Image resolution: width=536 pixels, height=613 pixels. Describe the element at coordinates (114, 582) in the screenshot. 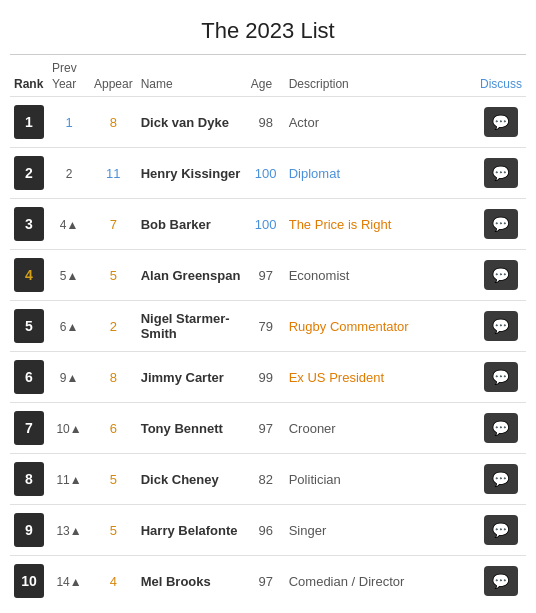

I see `appear-cell: 4` at that location.